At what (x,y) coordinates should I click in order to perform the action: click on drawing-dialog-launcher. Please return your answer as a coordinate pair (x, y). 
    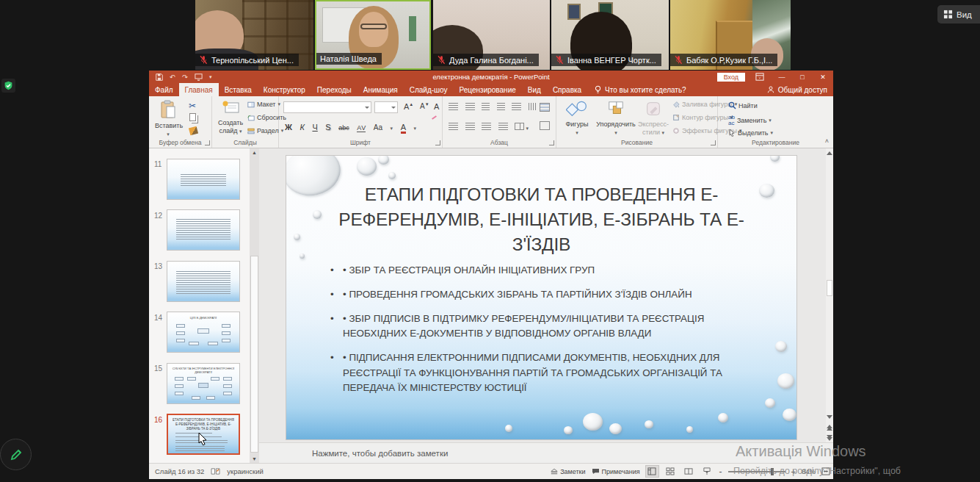
    Looking at the image, I should click on (714, 143).